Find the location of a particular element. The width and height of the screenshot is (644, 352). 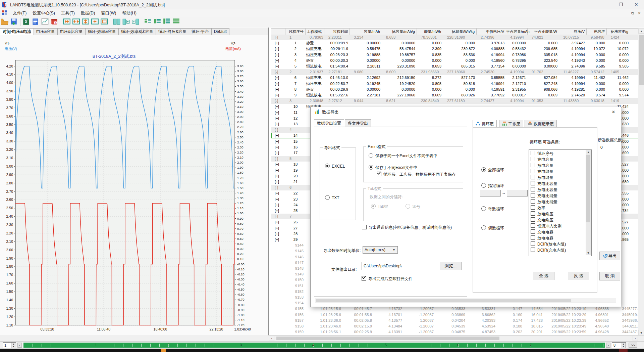

tab-export-settings: 数据导出设置 is located at coordinates (329, 123).